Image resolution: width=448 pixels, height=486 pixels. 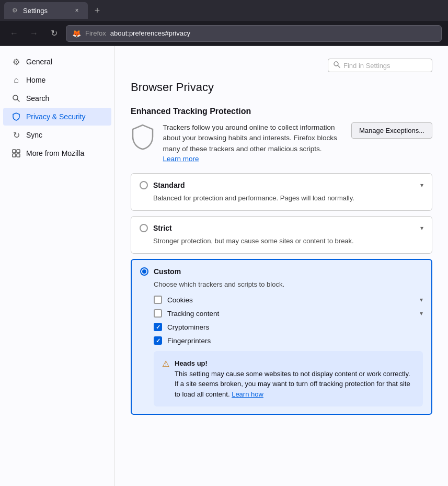 I want to click on titlebar: ⚙ Settings × +, so click(x=224, y=10).